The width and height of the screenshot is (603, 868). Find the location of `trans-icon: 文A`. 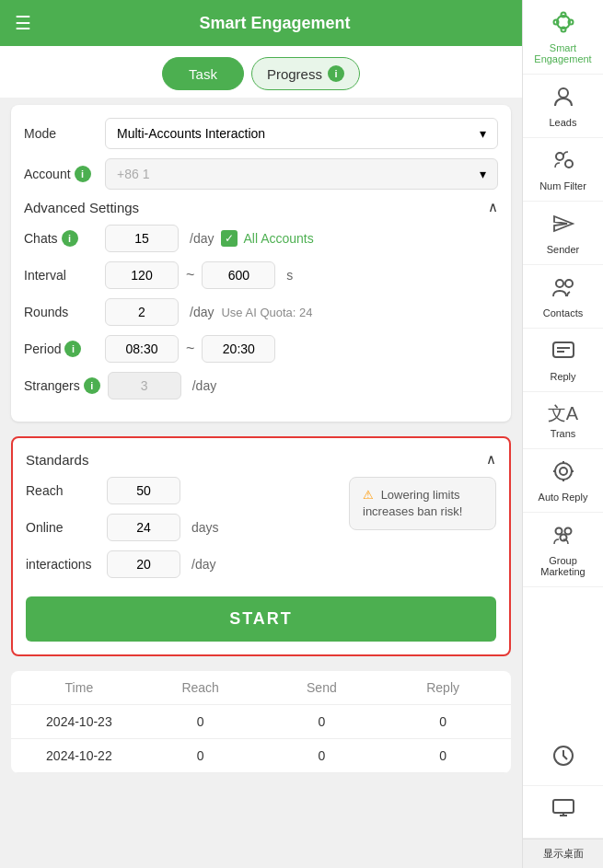

trans-icon: 文A is located at coordinates (563, 414).